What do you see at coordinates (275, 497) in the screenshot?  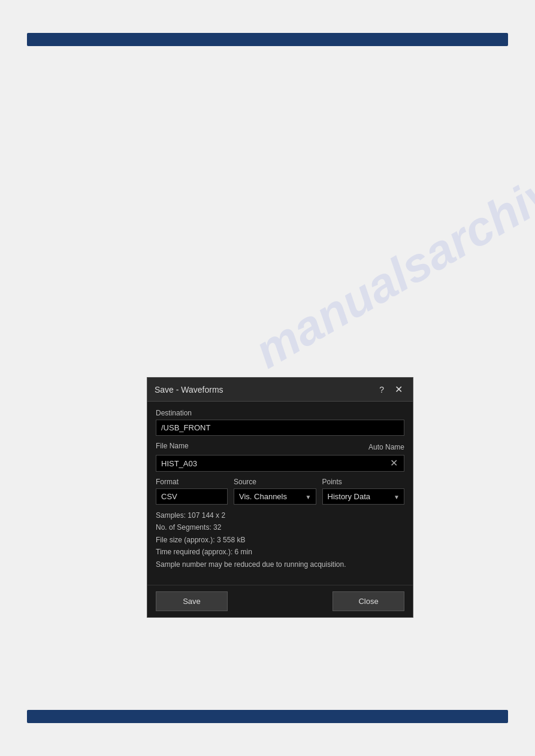 I see `source-select: Vis. Channels` at bounding box center [275, 497].